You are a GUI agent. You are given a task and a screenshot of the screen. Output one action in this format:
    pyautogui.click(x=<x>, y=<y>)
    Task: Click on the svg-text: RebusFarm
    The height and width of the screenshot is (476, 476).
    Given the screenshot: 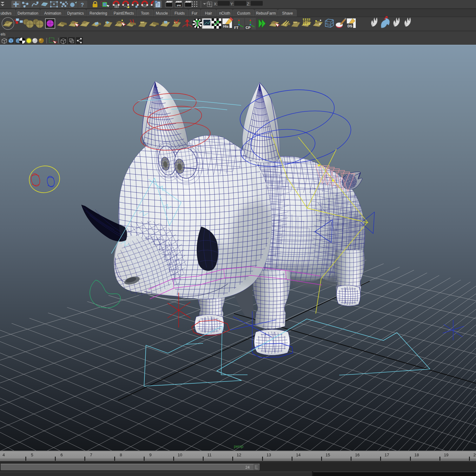 What is the action you would take?
    pyautogui.click(x=266, y=13)
    